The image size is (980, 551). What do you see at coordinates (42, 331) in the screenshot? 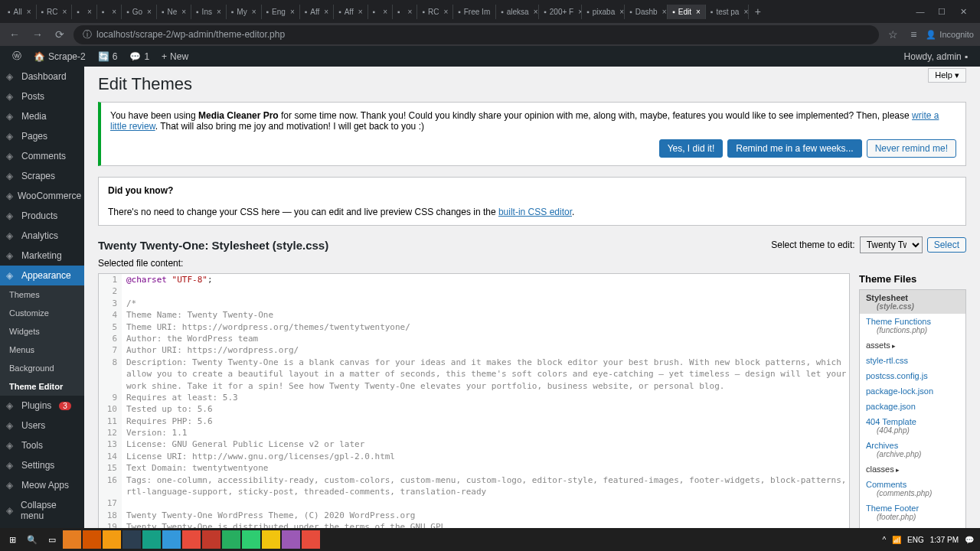
I see `submenu-item: Widgets` at bounding box center [42, 331].